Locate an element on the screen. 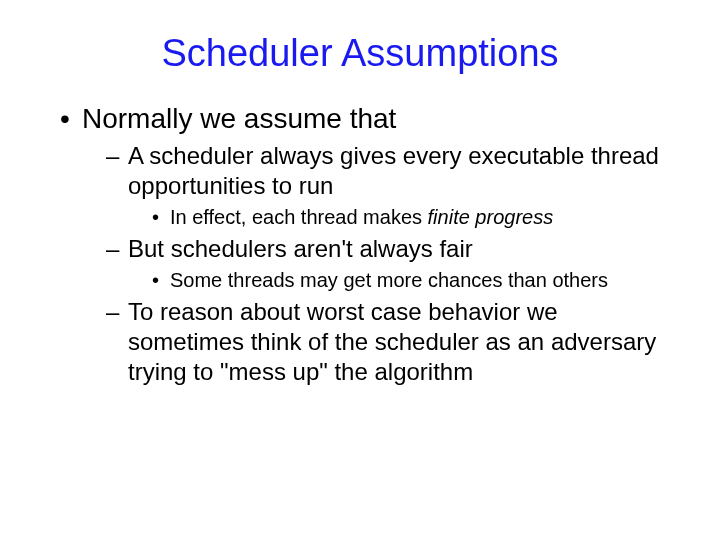 The height and width of the screenshot is (540, 720). subsub-bullet-item: In effect, each thread makes finite prog… is located at coordinates (406, 218).